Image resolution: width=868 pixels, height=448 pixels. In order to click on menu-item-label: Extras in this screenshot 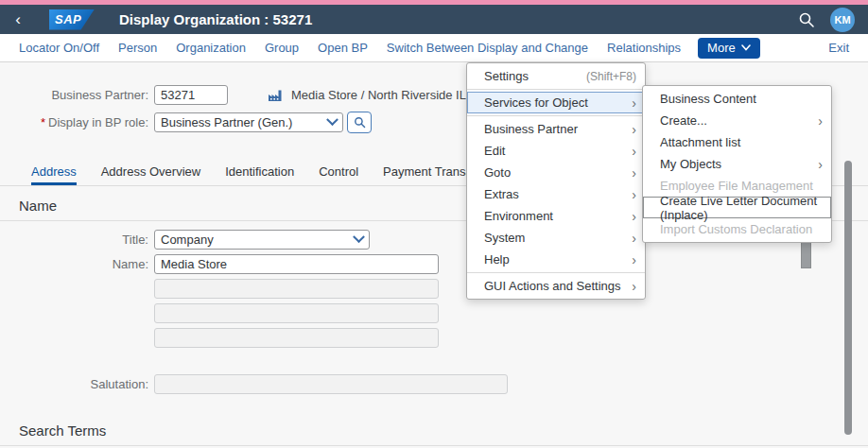, I will do `click(501, 195)`.